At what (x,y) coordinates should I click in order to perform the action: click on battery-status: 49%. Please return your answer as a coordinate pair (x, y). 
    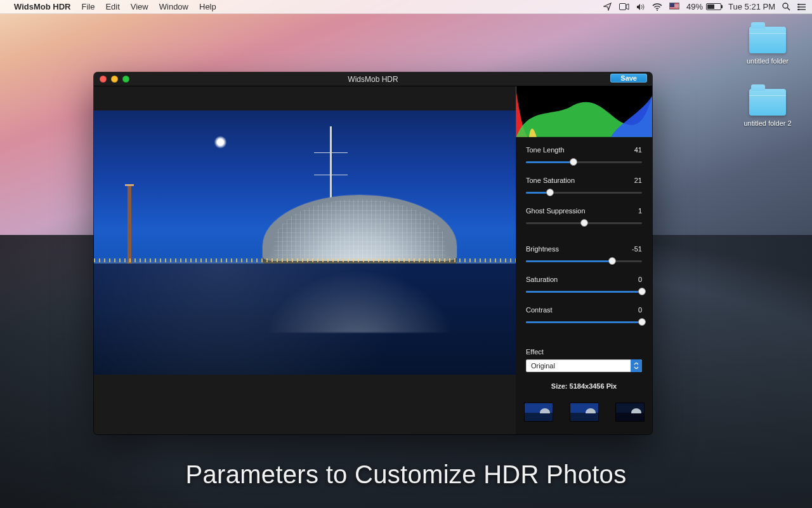
    Looking at the image, I should click on (704, 6).